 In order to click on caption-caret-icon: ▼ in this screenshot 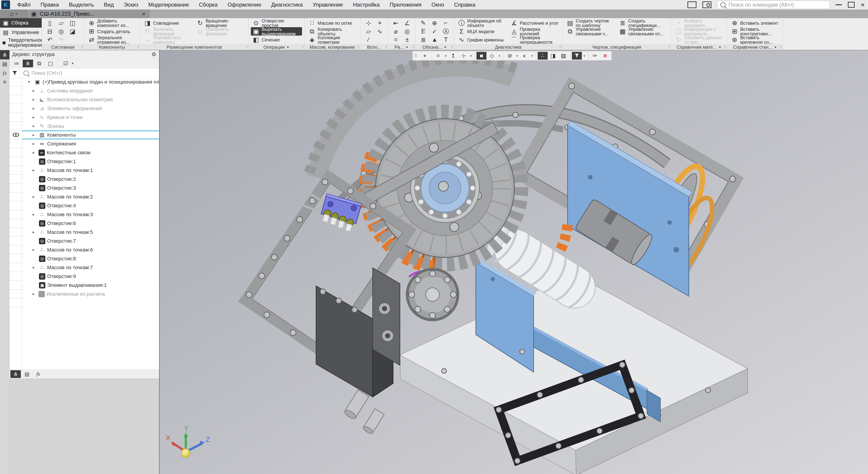, I will do `click(720, 47)`.